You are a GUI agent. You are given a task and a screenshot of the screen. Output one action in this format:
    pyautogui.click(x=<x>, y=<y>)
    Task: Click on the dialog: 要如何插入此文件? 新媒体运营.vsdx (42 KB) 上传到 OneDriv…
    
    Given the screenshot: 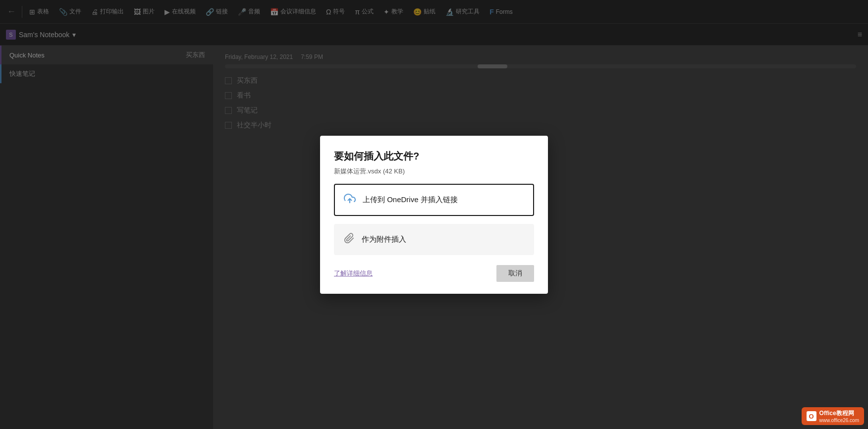 What is the action you would take?
    pyautogui.click(x=434, y=215)
    